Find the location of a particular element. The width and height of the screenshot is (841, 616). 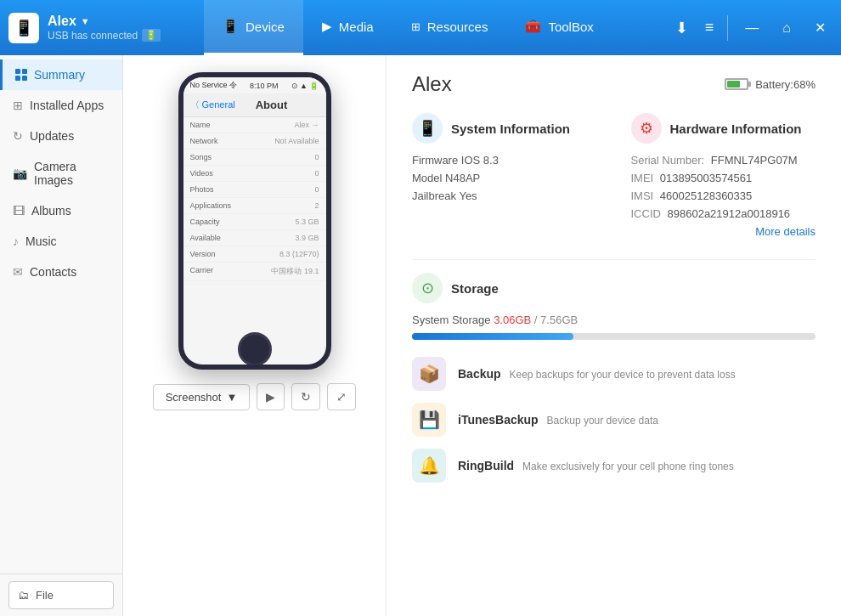

battery-bar is located at coordinates (737, 84).